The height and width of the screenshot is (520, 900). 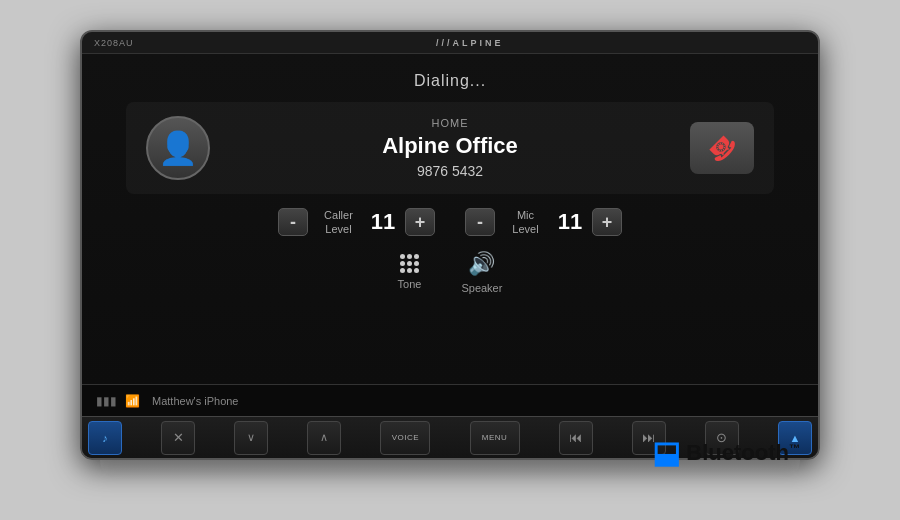 I want to click on hangup-icon: ☎, so click(x=722, y=148).